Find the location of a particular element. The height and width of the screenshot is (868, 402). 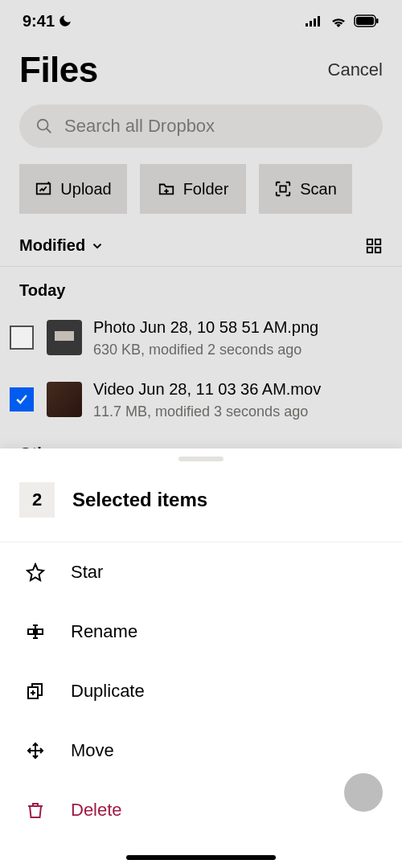

move-icon is located at coordinates (35, 751).